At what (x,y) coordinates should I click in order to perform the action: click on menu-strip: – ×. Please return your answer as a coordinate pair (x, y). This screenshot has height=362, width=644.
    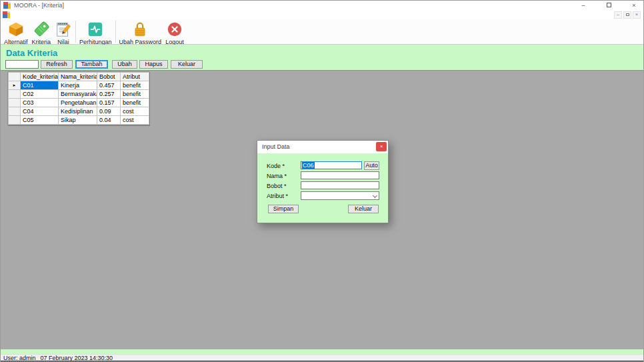
    Looking at the image, I should click on (322, 15).